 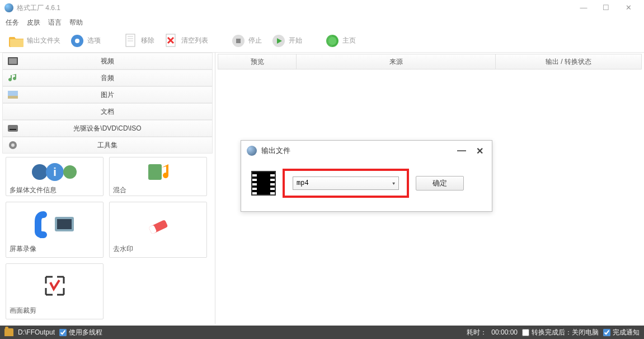 What do you see at coordinates (462, 151) in the screenshot?
I see `dialog-minimize-button: —` at bounding box center [462, 151].